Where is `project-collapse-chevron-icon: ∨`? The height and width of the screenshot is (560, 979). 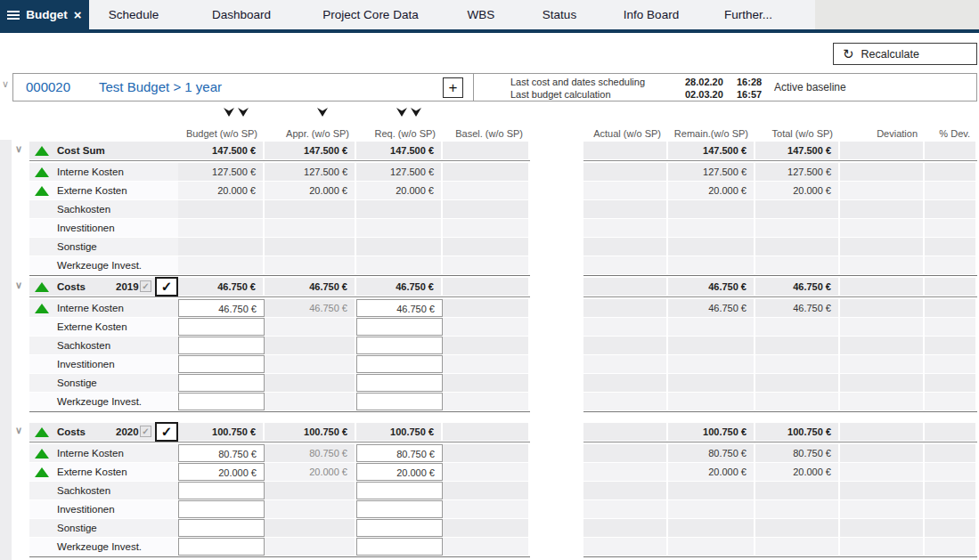 project-collapse-chevron-icon: ∨ is located at coordinates (5, 84).